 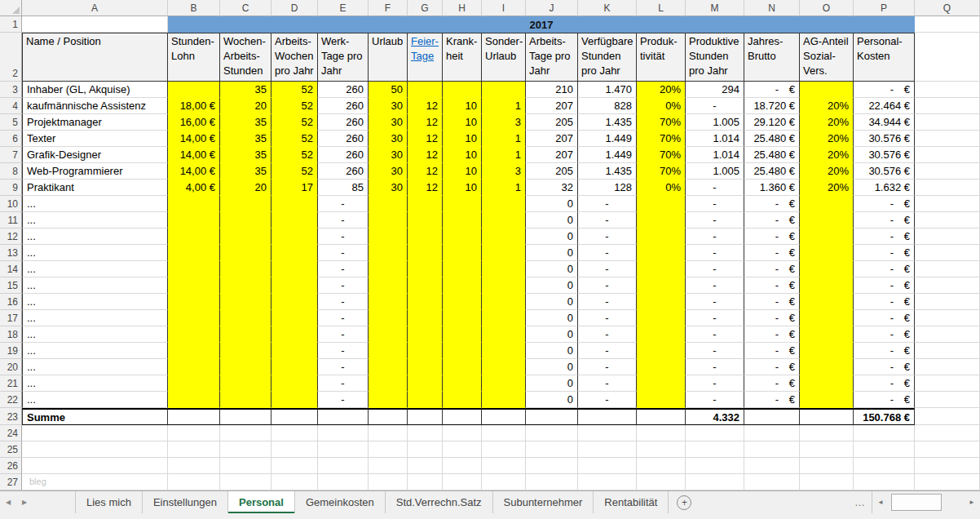 What do you see at coordinates (715, 57) in the screenshot?
I see `cell-M2: Produktive Stunden pro Jahr` at bounding box center [715, 57].